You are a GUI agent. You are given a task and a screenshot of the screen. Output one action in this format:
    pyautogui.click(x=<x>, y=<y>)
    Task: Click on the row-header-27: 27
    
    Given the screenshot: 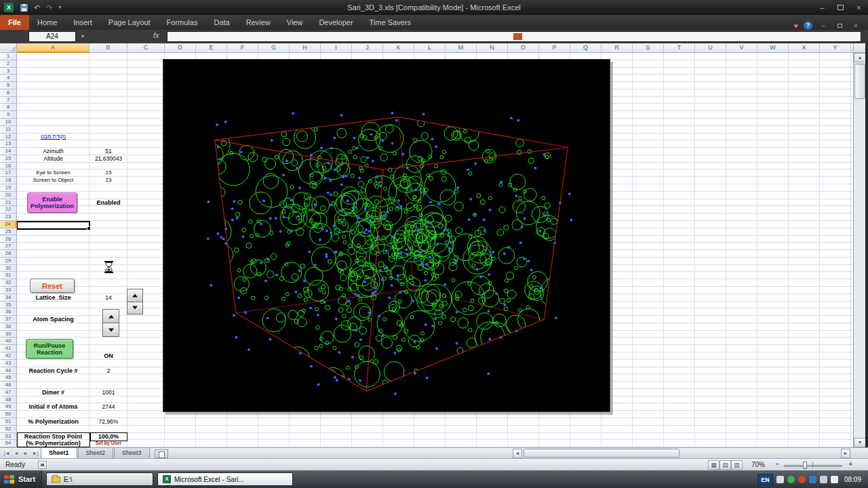 What is the action you would take?
    pyautogui.click(x=8, y=247)
    